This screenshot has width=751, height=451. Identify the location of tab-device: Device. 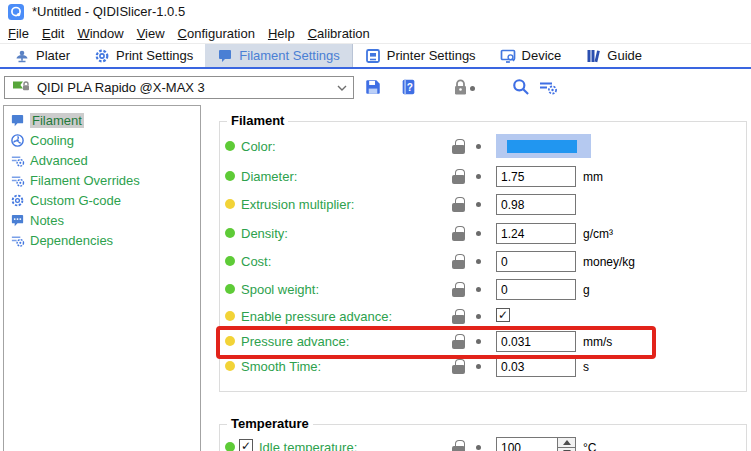
(531, 56).